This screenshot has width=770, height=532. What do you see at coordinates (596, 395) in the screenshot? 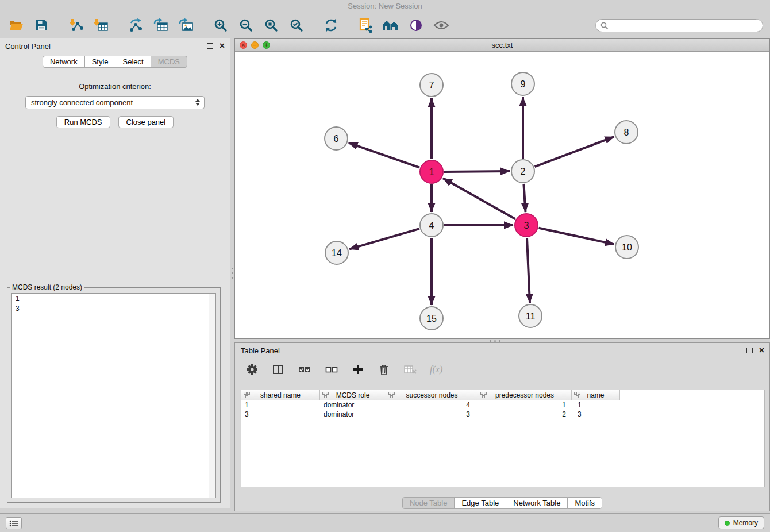
I see `column-header-name: name` at bounding box center [596, 395].